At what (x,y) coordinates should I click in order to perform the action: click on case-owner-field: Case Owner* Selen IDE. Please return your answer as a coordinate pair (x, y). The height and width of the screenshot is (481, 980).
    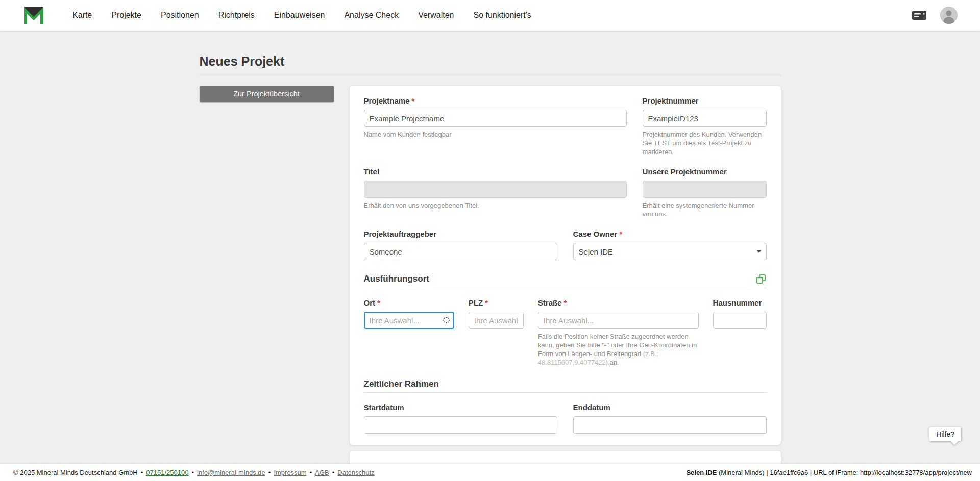
    Looking at the image, I should click on (670, 245).